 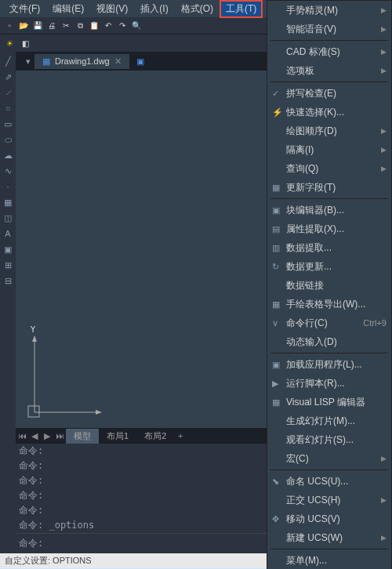 What do you see at coordinates (241, 9) in the screenshot?
I see `menu-tools: 工具(T)` at bounding box center [241, 9].